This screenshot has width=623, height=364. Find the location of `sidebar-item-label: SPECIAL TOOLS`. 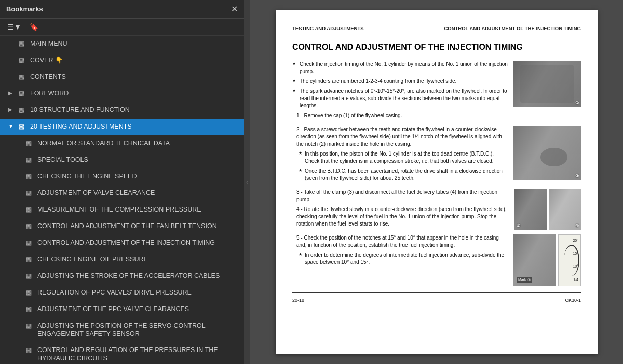

sidebar-item-label: SPECIAL TOOLS is located at coordinates (63, 160).